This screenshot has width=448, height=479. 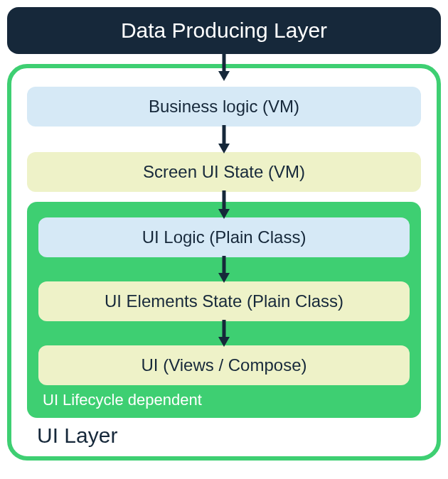 I want to click on ui-layer-label: UI Layer, so click(x=224, y=434).